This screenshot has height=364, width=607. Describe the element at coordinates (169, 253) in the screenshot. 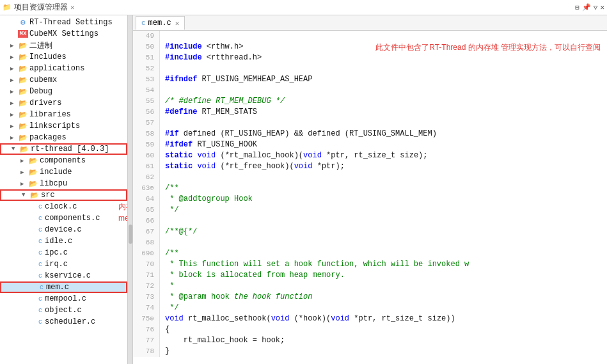

I see `line-content: /**` at that location.